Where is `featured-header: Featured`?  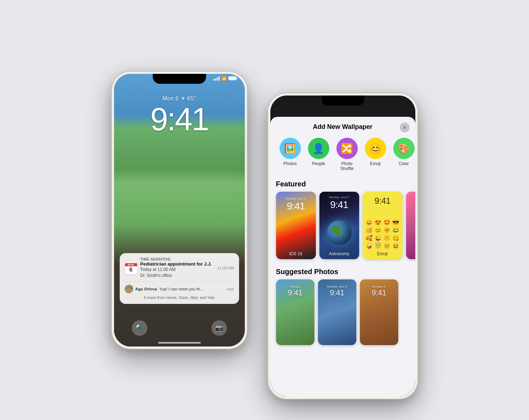
featured-header: Featured is located at coordinates (343, 185).